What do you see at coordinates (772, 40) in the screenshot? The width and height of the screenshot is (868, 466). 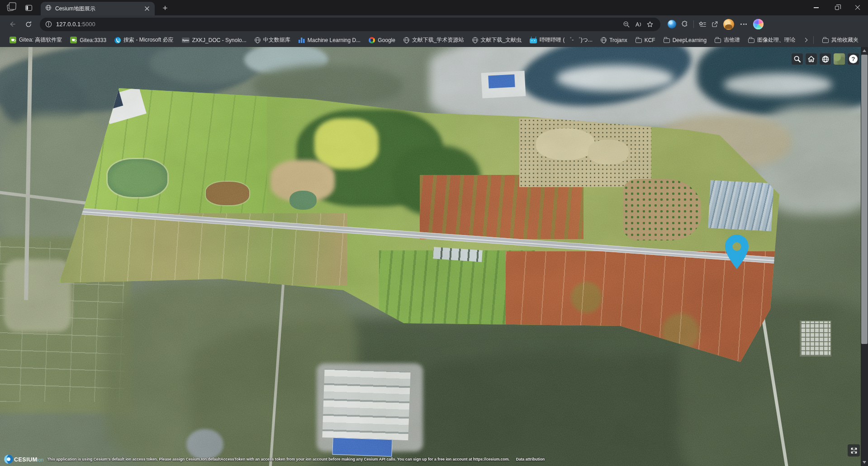 I see `bookmark-item: 图像处理、理论` at bounding box center [772, 40].